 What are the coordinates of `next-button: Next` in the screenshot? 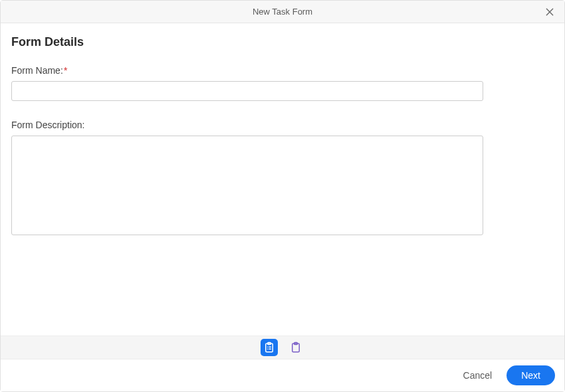 It's located at (530, 375).